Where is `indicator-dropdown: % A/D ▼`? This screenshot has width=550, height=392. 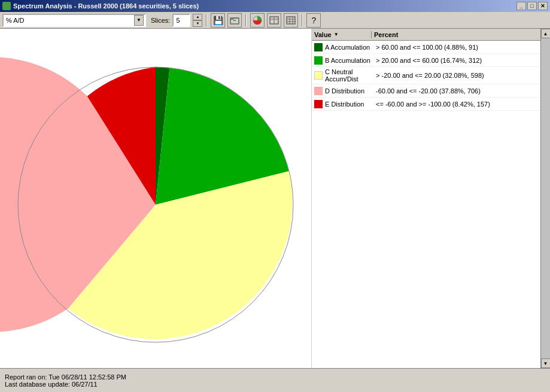
indicator-dropdown: % A/D ▼ is located at coordinates (74, 20).